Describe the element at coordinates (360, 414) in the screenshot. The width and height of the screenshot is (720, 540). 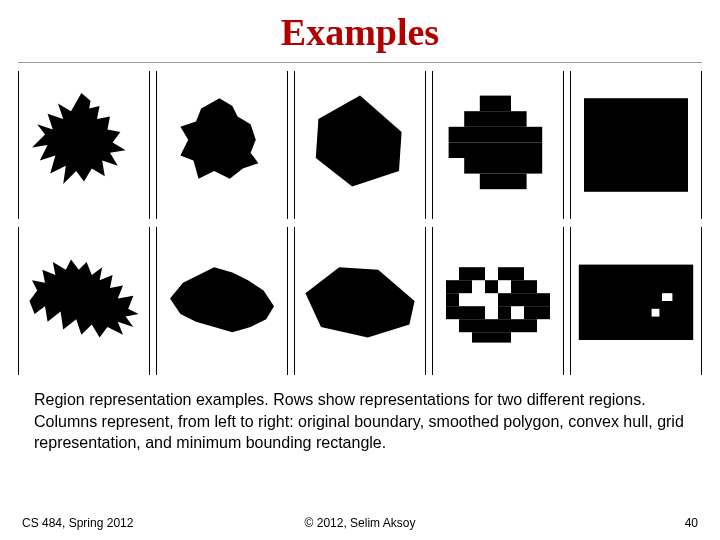
I see `figure-caption: Region representation examples. Rows sho…` at that location.